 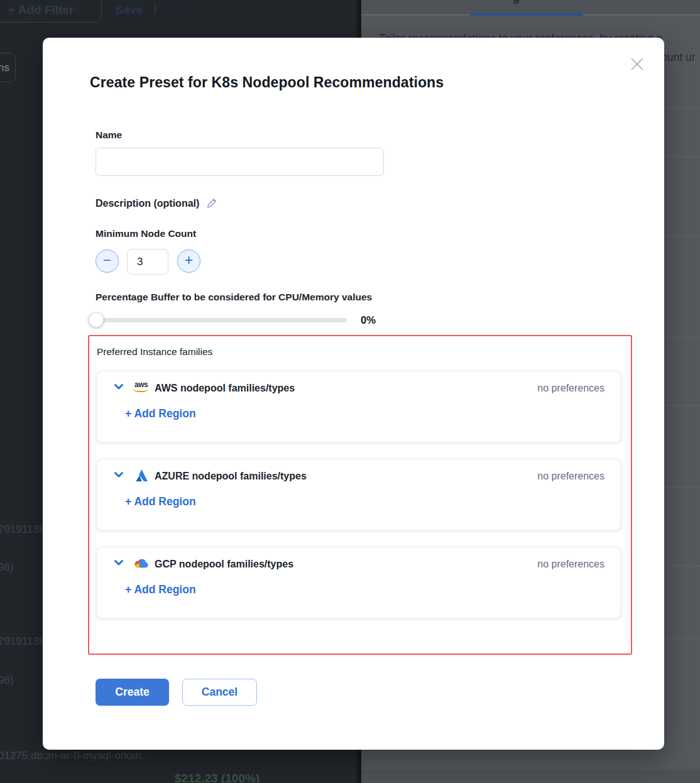 What do you see at coordinates (141, 387) in the screenshot?
I see `aws-icon: aws` at bounding box center [141, 387].